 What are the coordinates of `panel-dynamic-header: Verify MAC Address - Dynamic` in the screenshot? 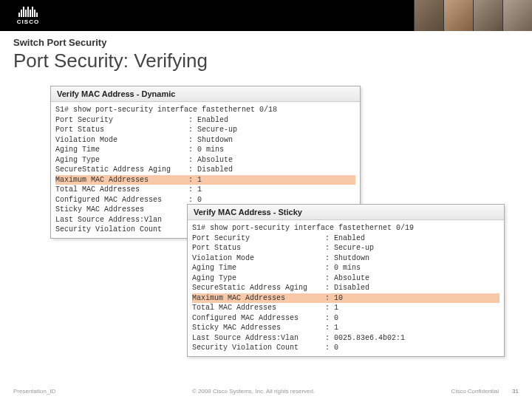 It's located at (205, 95).